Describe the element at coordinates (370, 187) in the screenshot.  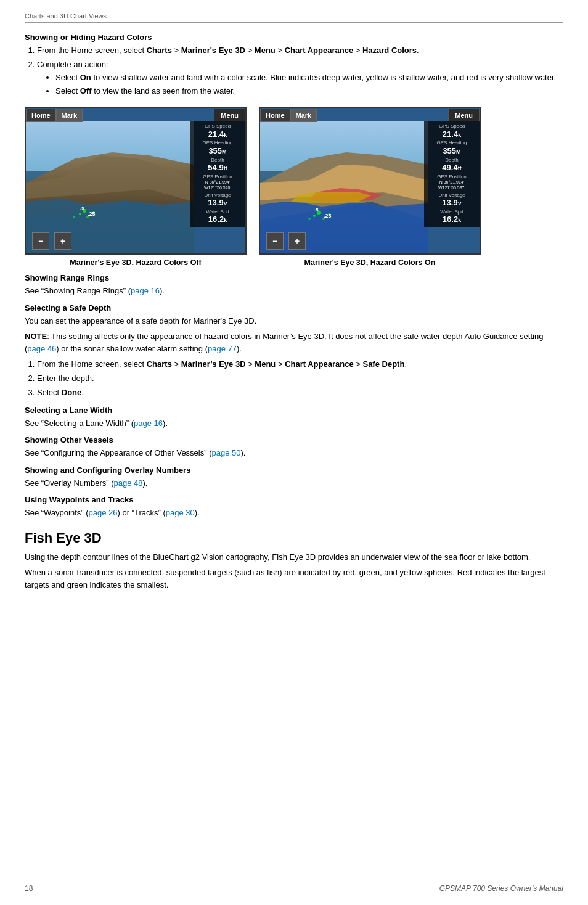
I see `chart-right-block: Home Mark Menu` at that location.